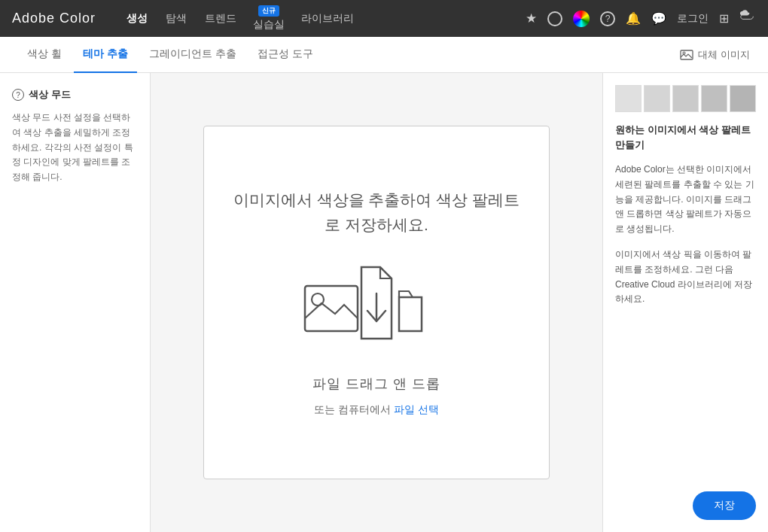 This screenshot has height=532, width=768. Describe the element at coordinates (75, 147) in the screenshot. I see `color-mode-description: 색상 무드 사전 설정을 선택하여 색상 추출을 세밀하게 조정하세요. 각각의…` at that location.